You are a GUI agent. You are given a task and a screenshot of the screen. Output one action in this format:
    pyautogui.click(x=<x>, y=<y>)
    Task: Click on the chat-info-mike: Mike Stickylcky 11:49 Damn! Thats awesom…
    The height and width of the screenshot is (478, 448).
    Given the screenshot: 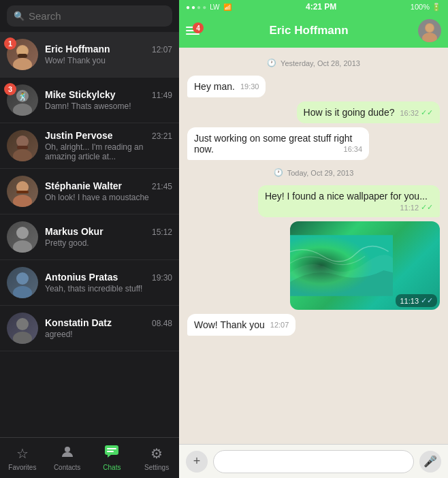 What is the action you would take?
    pyautogui.click(x=109, y=100)
    